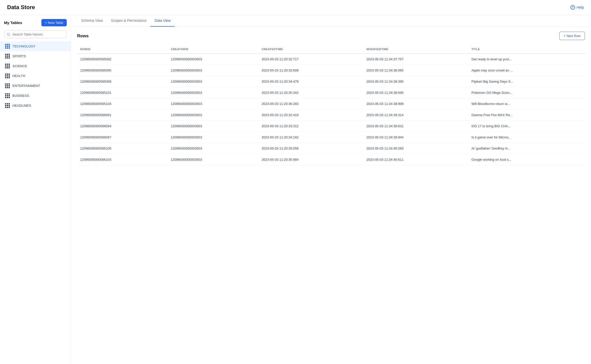  Describe the element at coordinates (311, 70) in the screenshot. I see `cell-createdtime: 2023-05-03 11:20:33:608` at that location.